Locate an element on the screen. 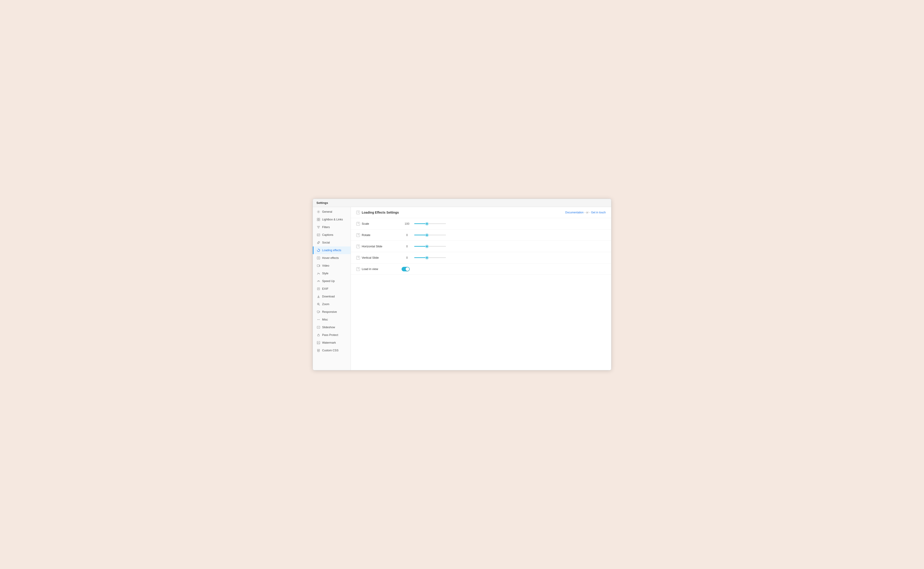 This screenshot has height=569, width=924. slider-rotate is located at coordinates (430, 235).